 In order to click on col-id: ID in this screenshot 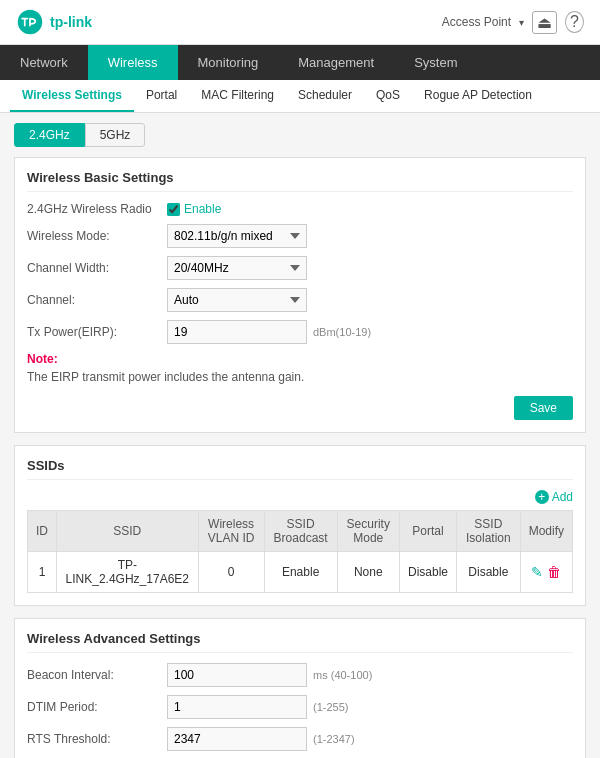, I will do `click(42, 532)`.